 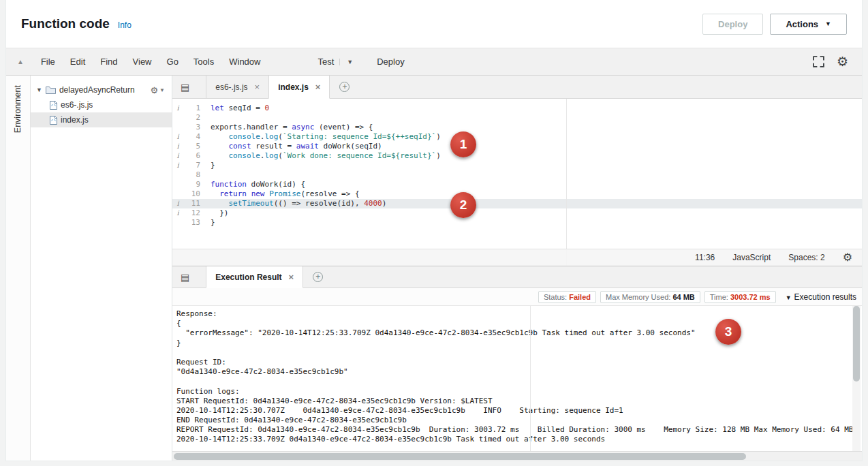 I want to click on menu-item-deploy: Deploy, so click(x=390, y=61).